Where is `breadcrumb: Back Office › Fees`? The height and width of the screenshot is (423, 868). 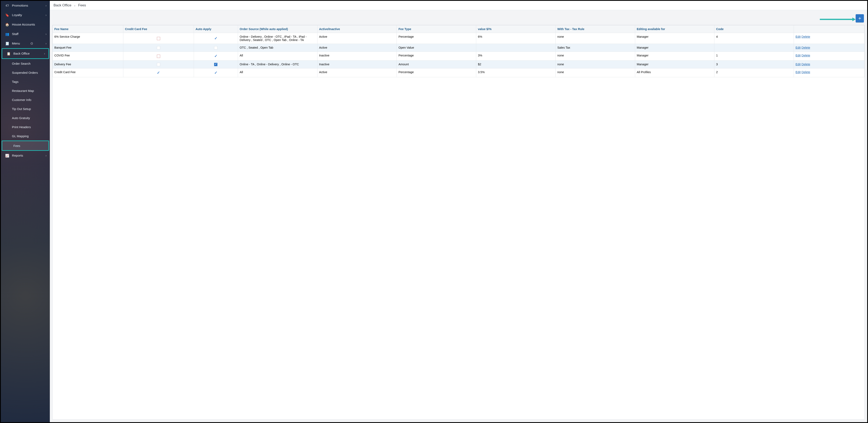 breadcrumb: Back Office › Fees is located at coordinates (459, 5).